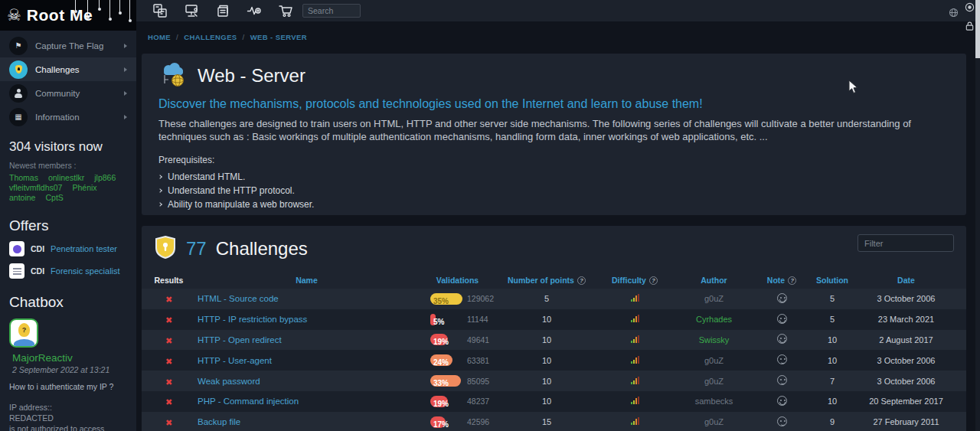  I want to click on newest-members-label: Newest members :, so click(68, 165).